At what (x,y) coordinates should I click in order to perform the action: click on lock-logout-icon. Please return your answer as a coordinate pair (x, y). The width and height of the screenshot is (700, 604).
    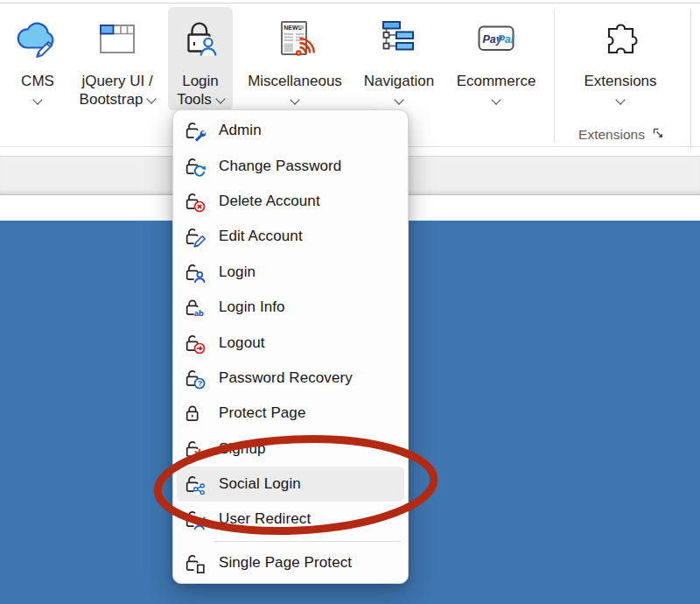
    Looking at the image, I should click on (194, 343).